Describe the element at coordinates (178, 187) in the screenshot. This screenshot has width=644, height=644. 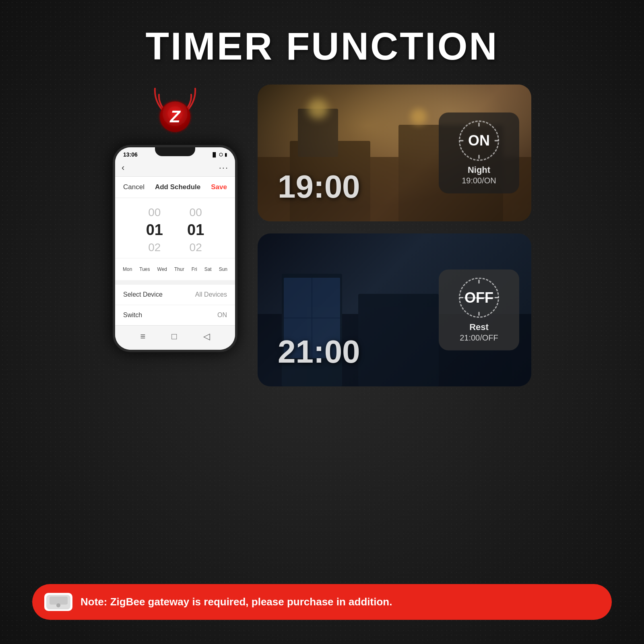
I see `add-schedule-title: Add Schedule` at that location.